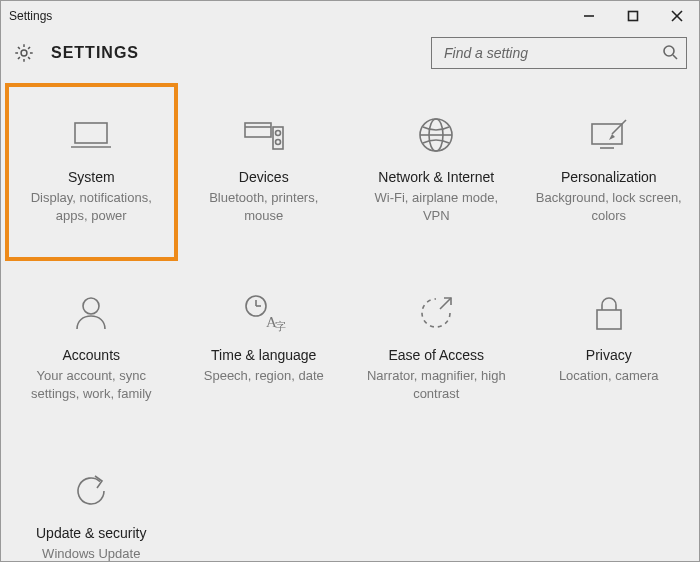 This screenshot has height=562, width=700. What do you see at coordinates (91, 313) in the screenshot?
I see `accounts-icon` at bounding box center [91, 313].